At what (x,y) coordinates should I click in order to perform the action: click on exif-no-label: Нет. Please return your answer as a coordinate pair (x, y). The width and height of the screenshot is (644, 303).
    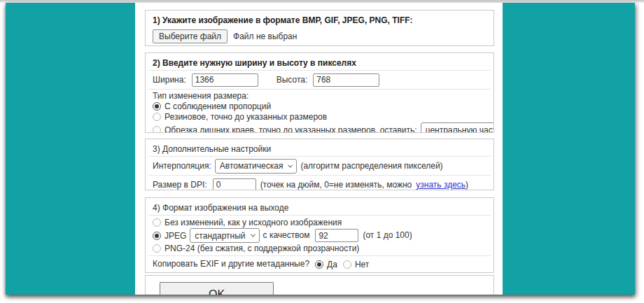
    Looking at the image, I should click on (362, 265).